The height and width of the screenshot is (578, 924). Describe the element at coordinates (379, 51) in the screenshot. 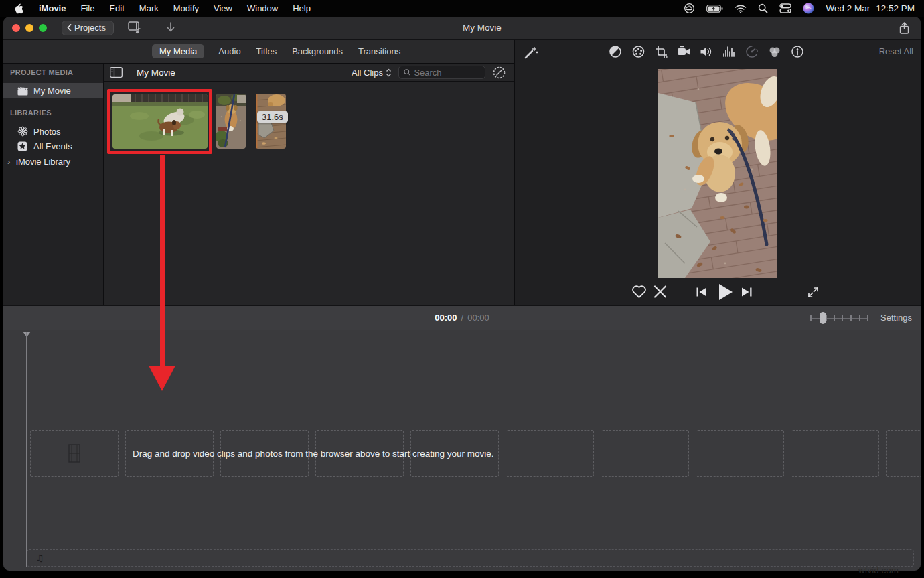

I see `tab-transitions: Transitions` at that location.